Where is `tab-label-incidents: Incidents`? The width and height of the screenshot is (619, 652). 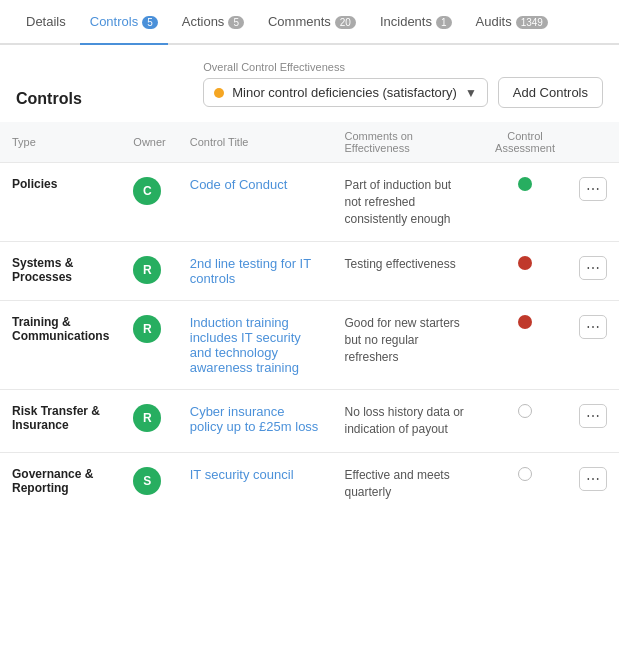
tab-label-incidents: Incidents is located at coordinates (406, 22).